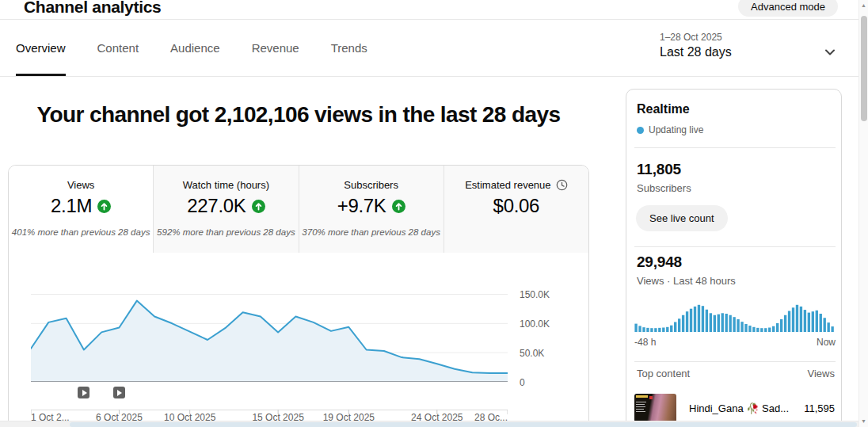  I want to click on metric-delta: 370% more than previous 28 days, so click(371, 232).